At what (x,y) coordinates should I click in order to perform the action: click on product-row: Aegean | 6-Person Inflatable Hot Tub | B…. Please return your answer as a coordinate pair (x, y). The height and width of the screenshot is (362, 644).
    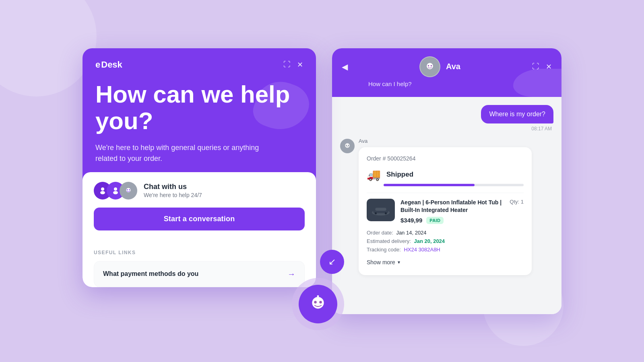
    Looking at the image, I should click on (445, 212).